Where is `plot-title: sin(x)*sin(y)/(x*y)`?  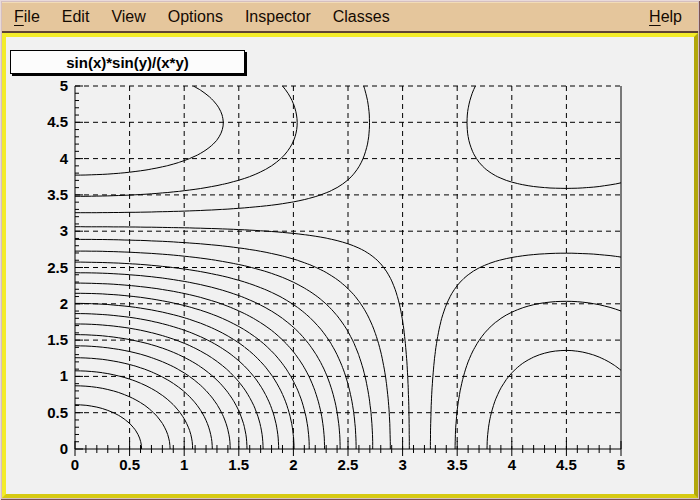 plot-title: sin(x)*sin(y)/(x*y) is located at coordinates (128, 62).